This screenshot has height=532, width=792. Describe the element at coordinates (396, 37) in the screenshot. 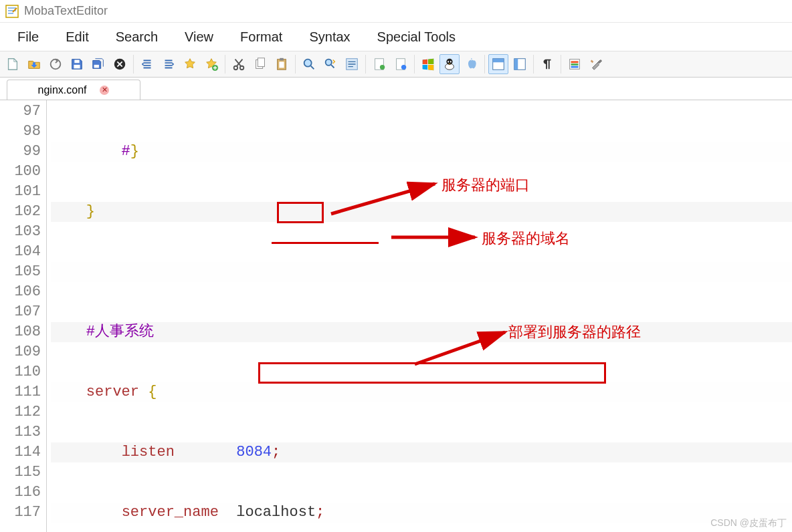

I see `menu-bar: File Edit Search View Format Syntax Spec…` at that location.